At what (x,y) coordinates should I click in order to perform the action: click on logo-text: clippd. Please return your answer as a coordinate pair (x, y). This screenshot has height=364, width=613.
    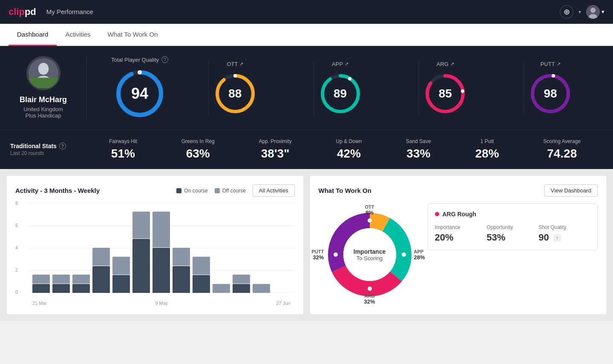
    Looking at the image, I should click on (22, 12).